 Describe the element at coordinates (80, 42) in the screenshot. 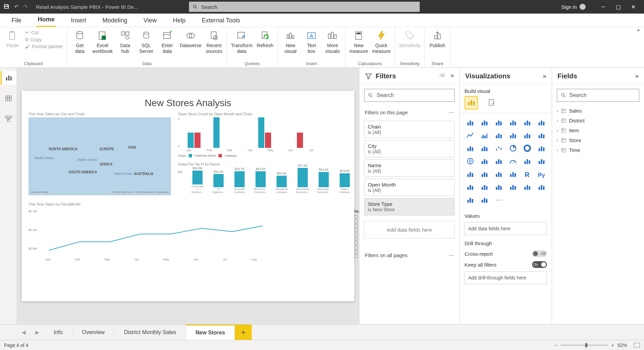

I see `get-data-button: Get data` at that location.